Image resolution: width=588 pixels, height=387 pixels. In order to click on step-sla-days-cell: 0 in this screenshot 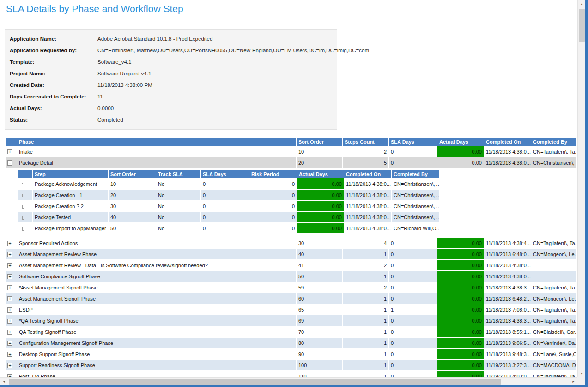, I will do `click(225, 184)`.